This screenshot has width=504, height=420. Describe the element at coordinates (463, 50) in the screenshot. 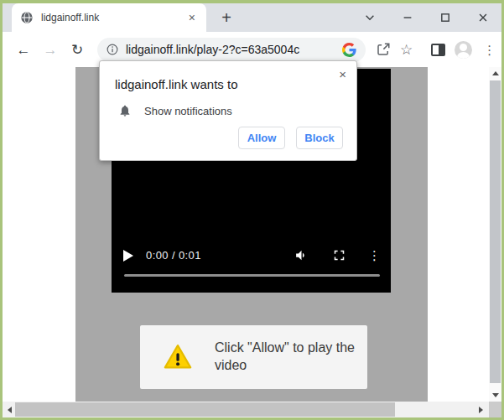

I see `profile-avatar-button` at that location.